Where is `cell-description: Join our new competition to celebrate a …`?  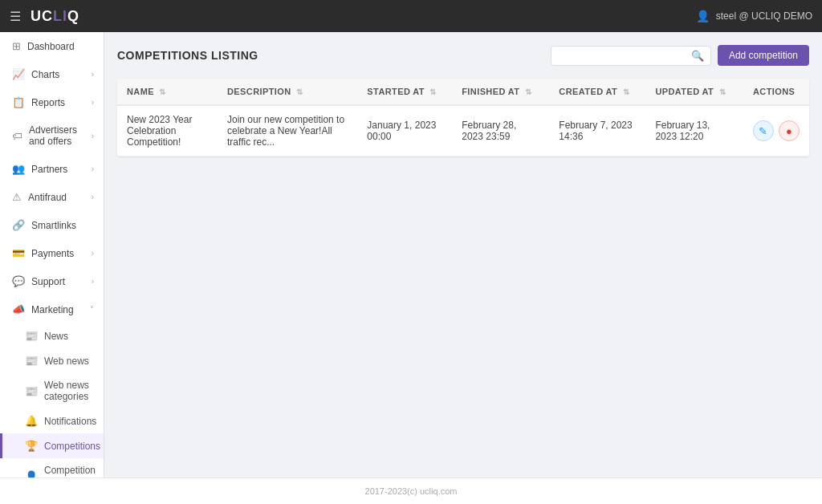 cell-description: Join our new competition to celebrate a … is located at coordinates (287, 131).